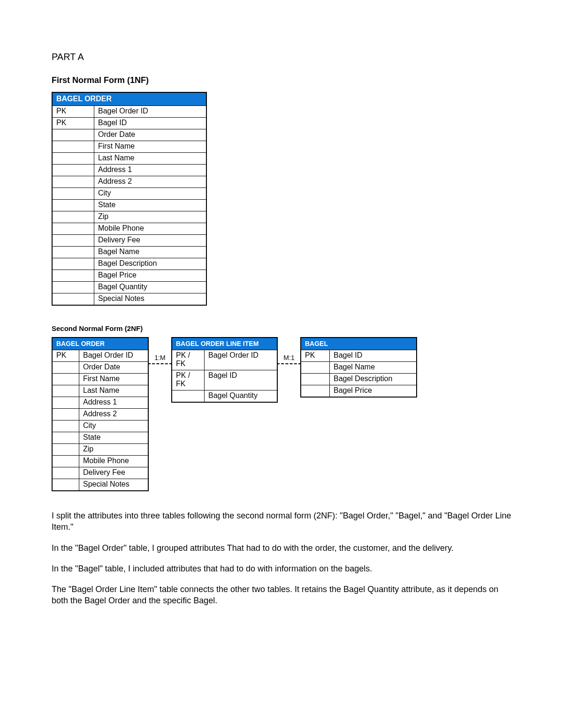  Describe the element at coordinates (100, 414) in the screenshot. I see `table-row: Address 2` at that location.